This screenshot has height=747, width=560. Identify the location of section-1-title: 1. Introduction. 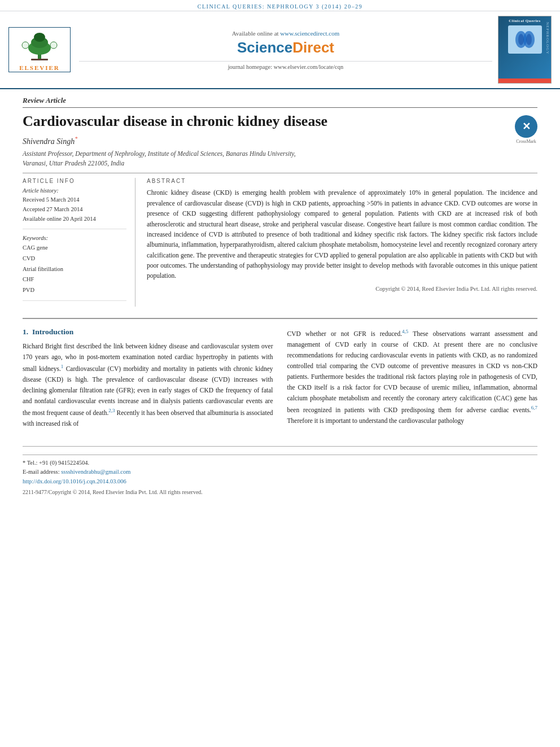
(148, 332).